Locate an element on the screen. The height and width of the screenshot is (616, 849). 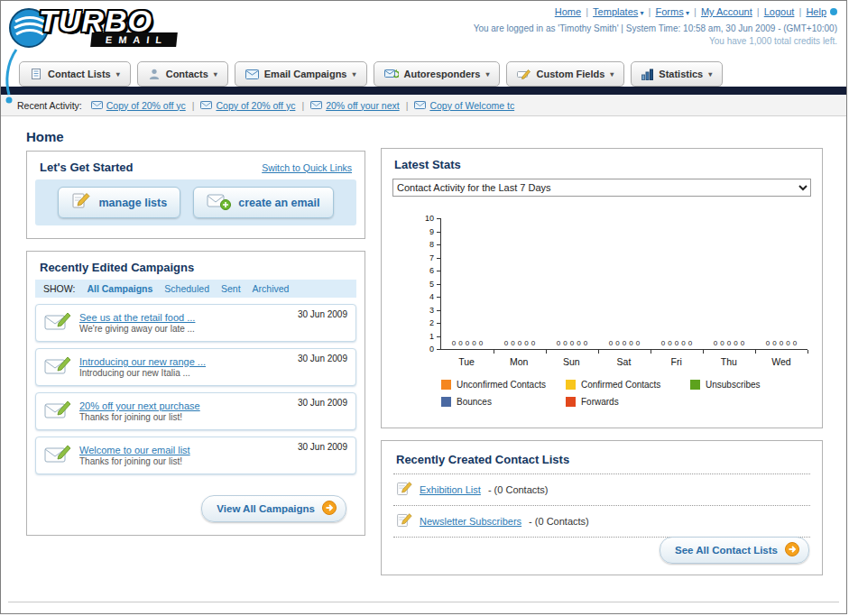
edit-pencil-icon is located at coordinates (404, 521).